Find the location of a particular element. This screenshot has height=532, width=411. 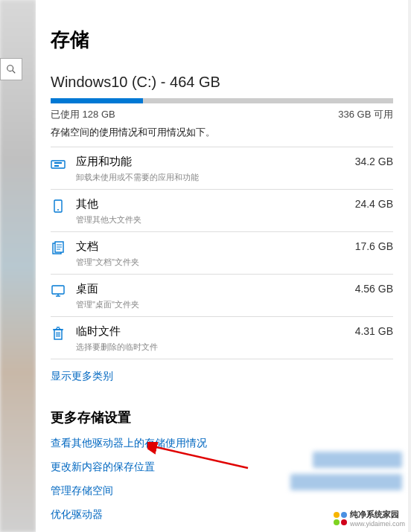

settings-link: 查看其他驱动器上的存储使用情况 is located at coordinates (222, 443).